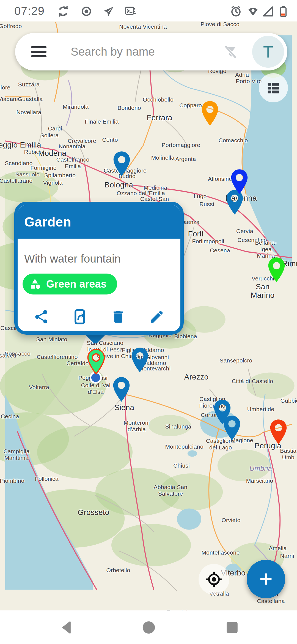 The width and height of the screenshot is (297, 644). I want to click on add-place-fab, so click(266, 579).